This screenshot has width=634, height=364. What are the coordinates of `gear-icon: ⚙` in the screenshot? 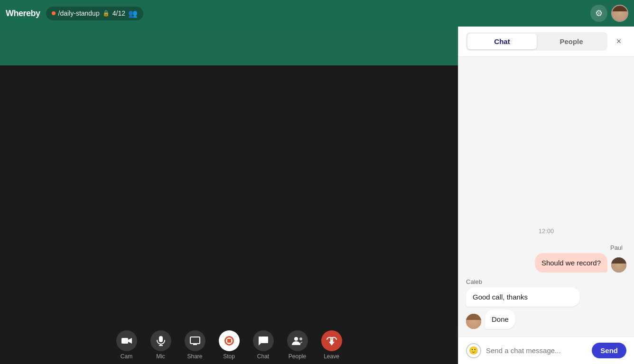 It's located at (599, 13).